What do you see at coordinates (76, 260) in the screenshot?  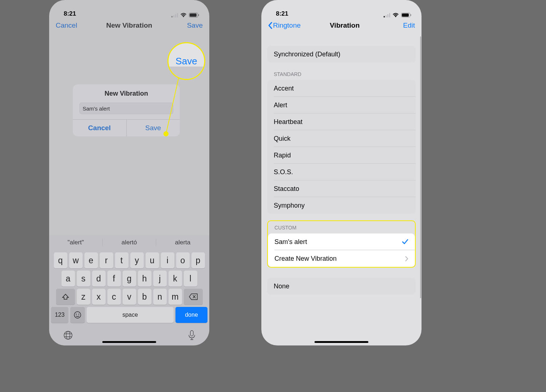 I see `key-w: w` at bounding box center [76, 260].